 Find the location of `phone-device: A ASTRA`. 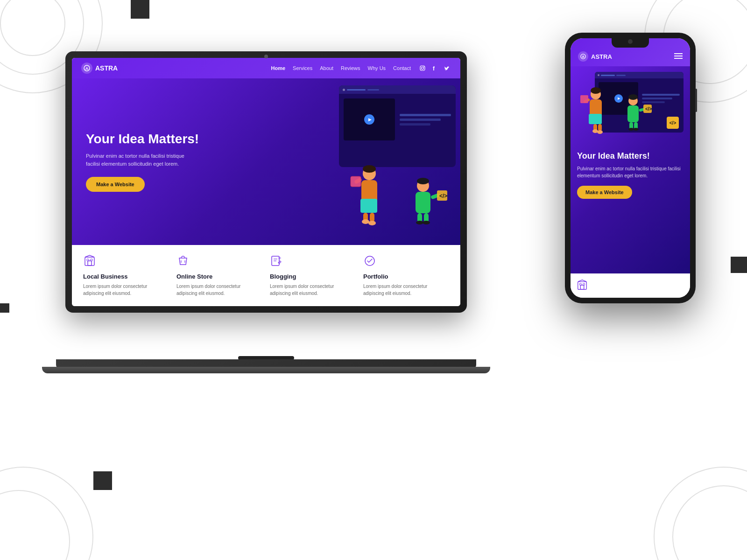

phone-device: A ASTRA is located at coordinates (630, 168).